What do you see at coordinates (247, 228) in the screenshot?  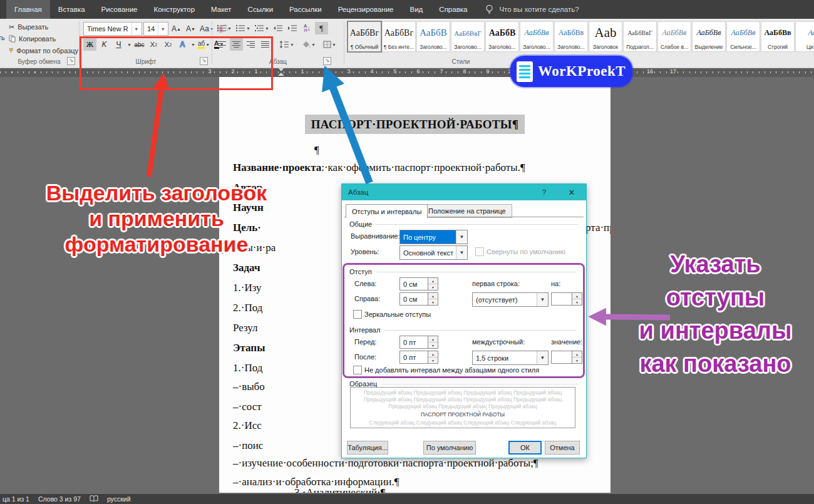 I see `document-line: Цель·` at bounding box center [247, 228].